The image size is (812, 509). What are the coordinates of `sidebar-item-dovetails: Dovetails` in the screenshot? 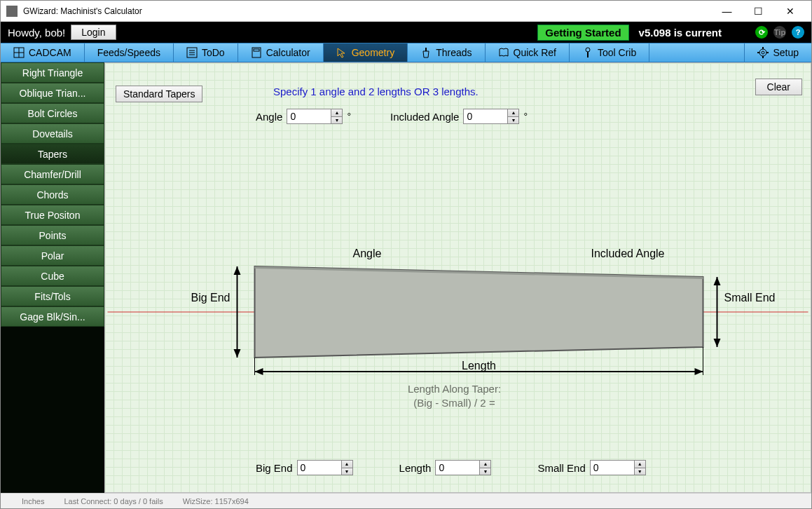 It's located at (53, 133).